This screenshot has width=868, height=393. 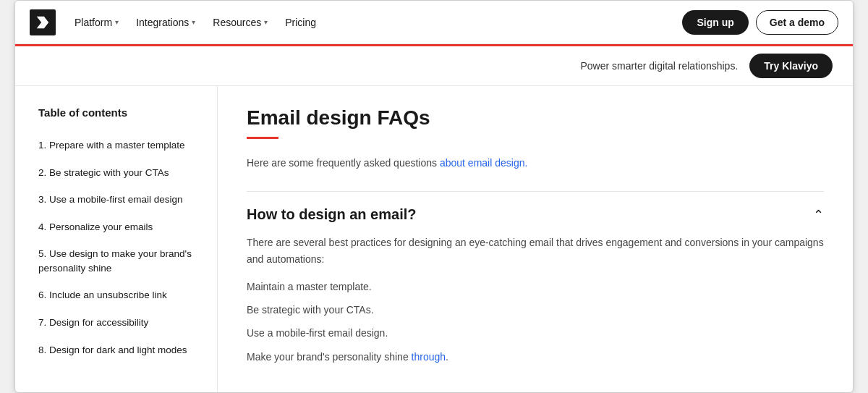 I want to click on faq-collapse-icon: ⌃, so click(x=819, y=215).